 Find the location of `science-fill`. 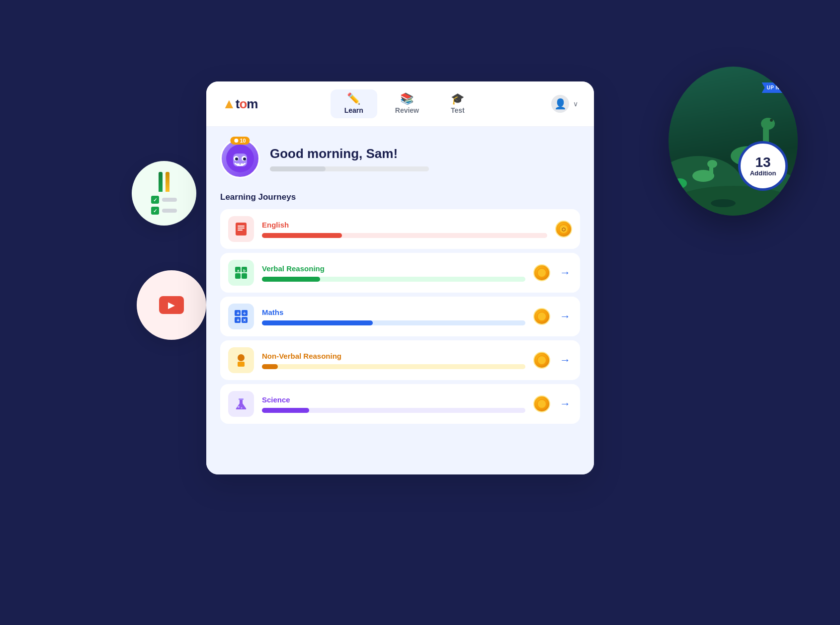

science-fill is located at coordinates (285, 410).